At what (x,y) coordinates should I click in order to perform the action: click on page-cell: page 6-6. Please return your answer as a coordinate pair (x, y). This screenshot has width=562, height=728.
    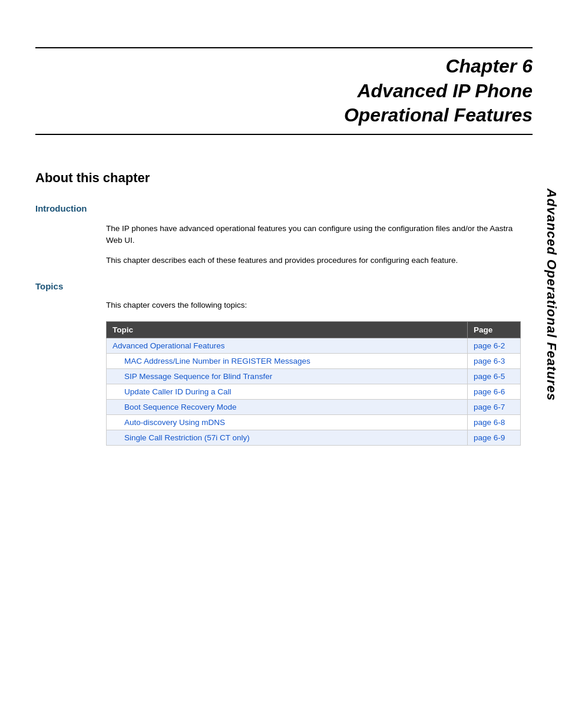
    Looking at the image, I should click on (494, 391).